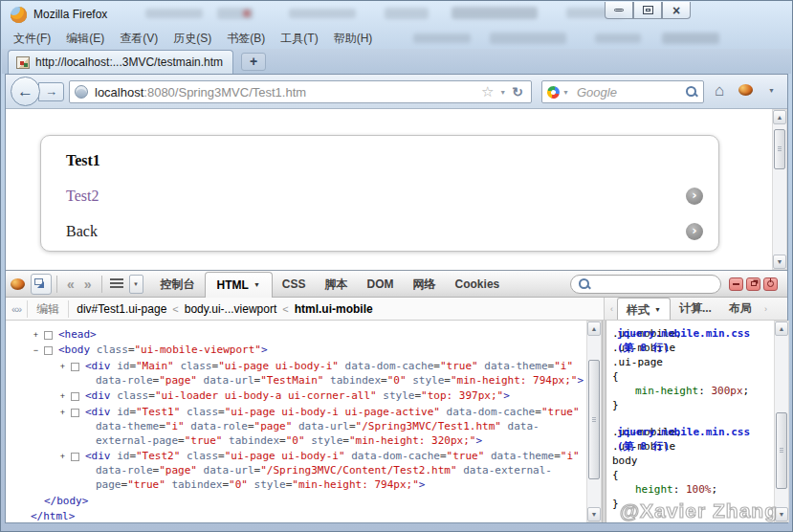 The image size is (793, 532). Describe the element at coordinates (780, 189) in the screenshot. I see `page-scrollbar: ▲ ▼` at that location.